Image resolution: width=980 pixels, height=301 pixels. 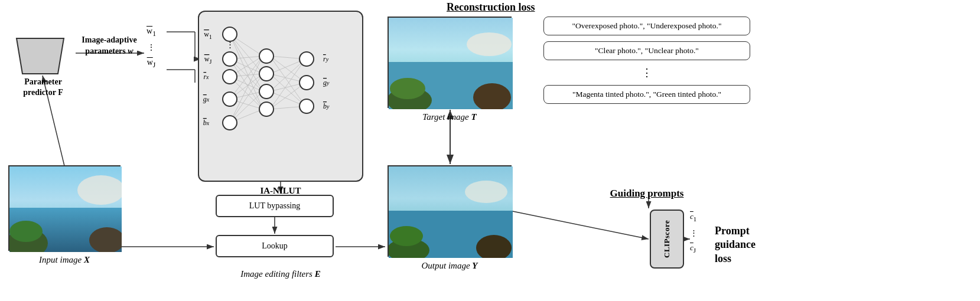 What do you see at coordinates (64, 208) in the screenshot?
I see `input-image` at bounding box center [64, 208].